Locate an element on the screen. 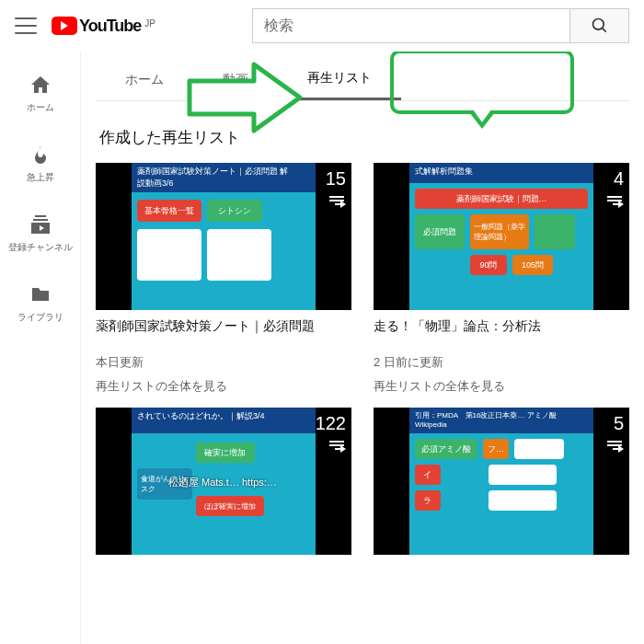  search-input is located at coordinates (411, 26).